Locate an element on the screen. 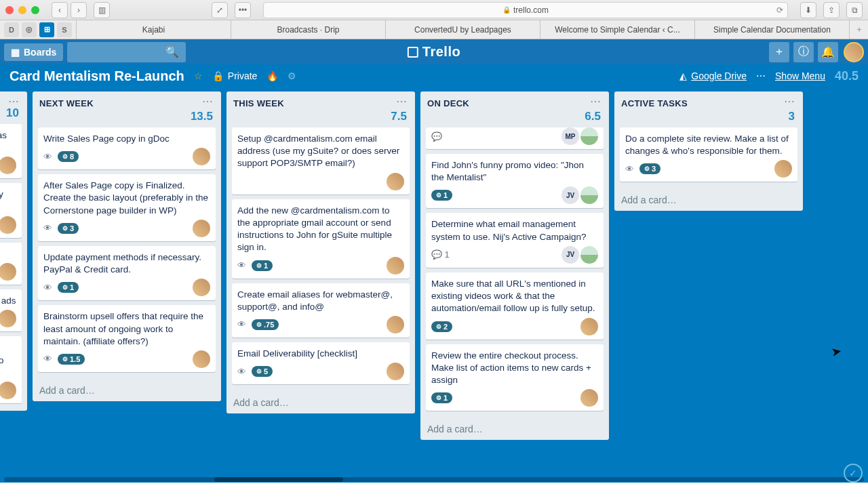 This screenshot has width=868, height=488. list-title: ON DECK is located at coordinates (508, 103).